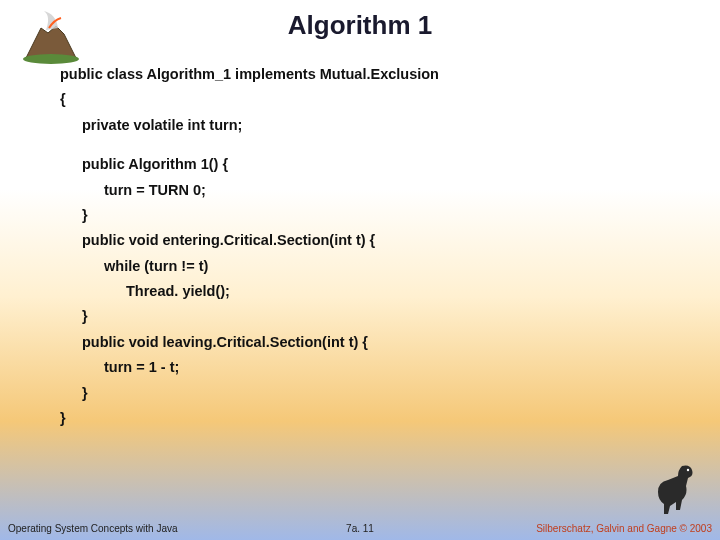  I want to click on code-line: public class Algorithm_1 implements Mutu…, so click(250, 74).